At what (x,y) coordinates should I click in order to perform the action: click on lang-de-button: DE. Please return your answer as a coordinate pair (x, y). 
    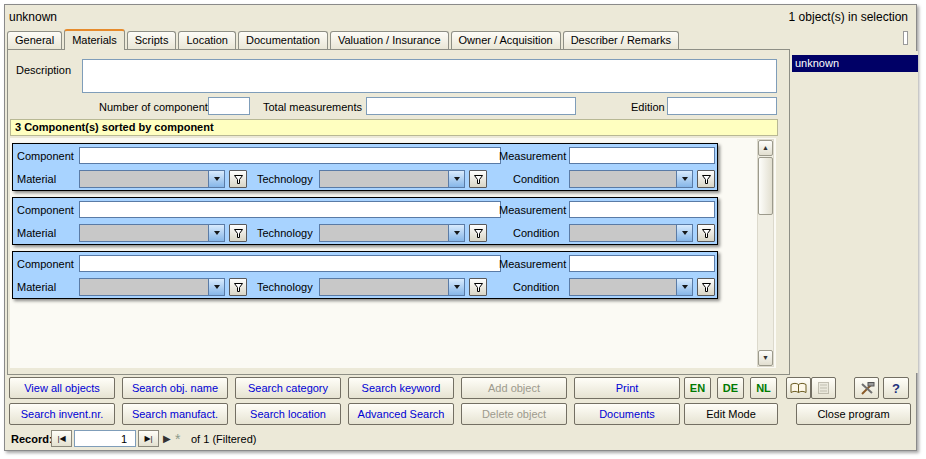
    Looking at the image, I should click on (730, 388).